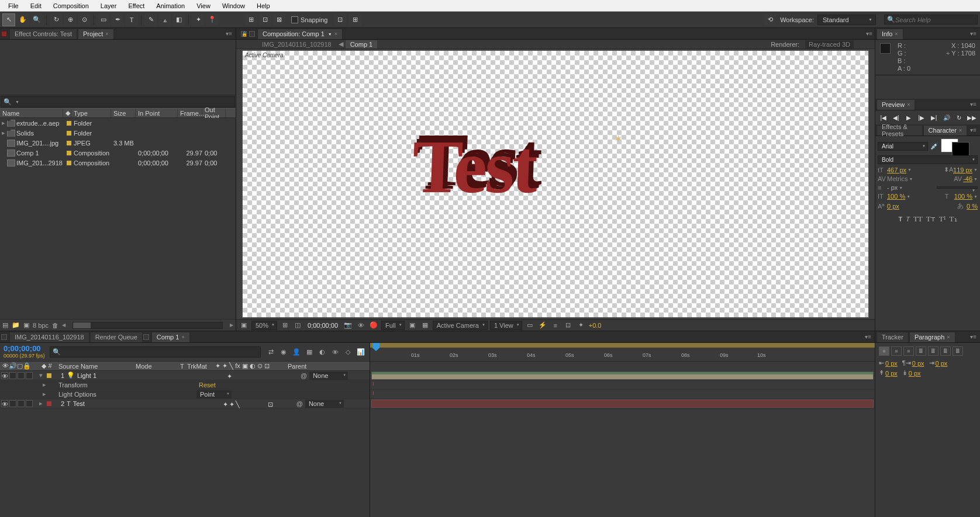 The height and width of the screenshot is (517, 980). Describe the element at coordinates (322, 352) in the screenshot. I see `motion-blur-icon: ◐` at that location.